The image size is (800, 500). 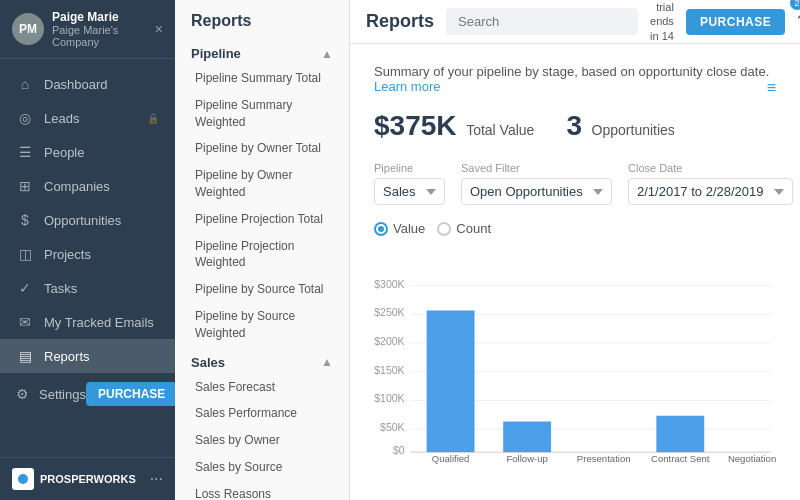 What do you see at coordinates (464, 228) in the screenshot?
I see `count-radio: Count` at bounding box center [464, 228].